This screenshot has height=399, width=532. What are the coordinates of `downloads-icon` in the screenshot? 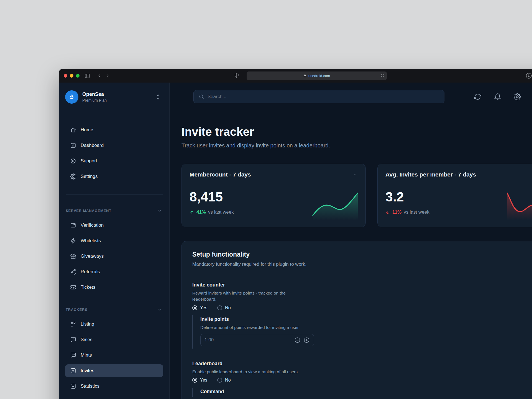 It's located at (529, 76).